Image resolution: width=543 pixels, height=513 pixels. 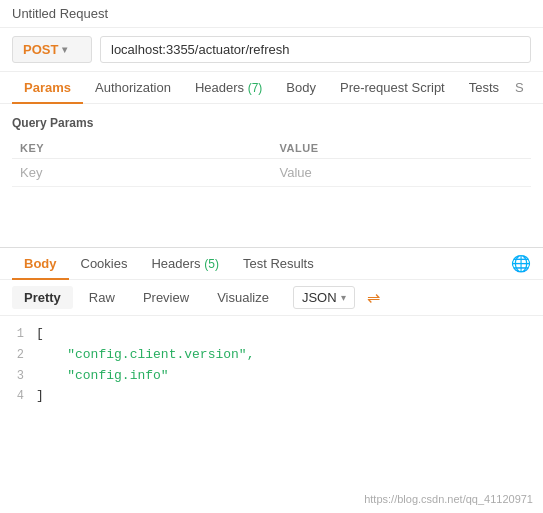 What do you see at coordinates (402, 148) in the screenshot?
I see `value-column-header: VALUE` at bounding box center [402, 148].